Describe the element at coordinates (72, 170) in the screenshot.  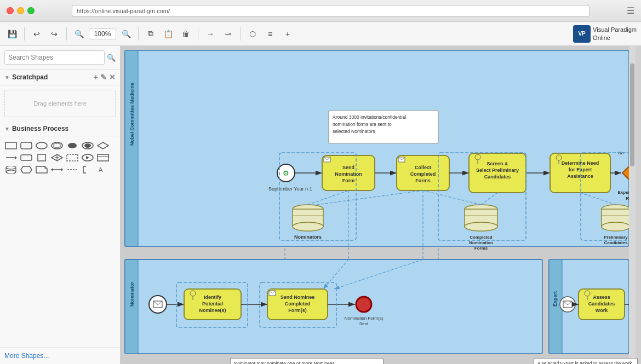
I see `shape-dashed-line` at that location.